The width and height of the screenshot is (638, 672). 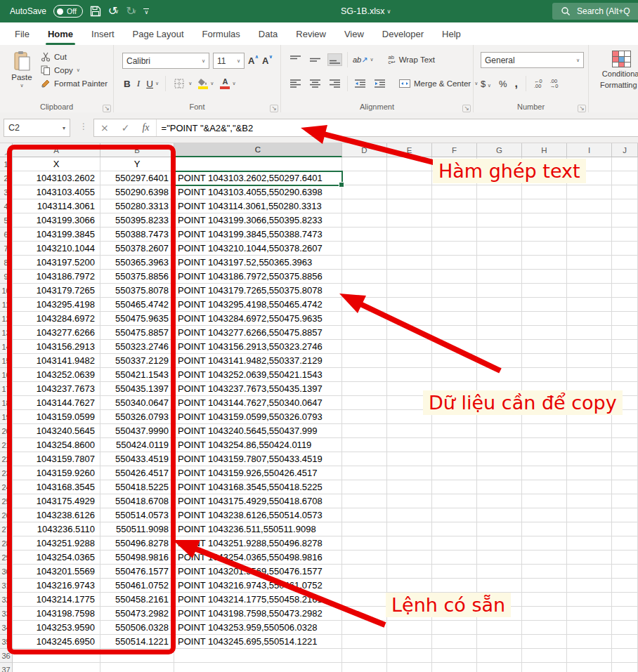 I want to click on column-header-j: J, so click(x=625, y=150).